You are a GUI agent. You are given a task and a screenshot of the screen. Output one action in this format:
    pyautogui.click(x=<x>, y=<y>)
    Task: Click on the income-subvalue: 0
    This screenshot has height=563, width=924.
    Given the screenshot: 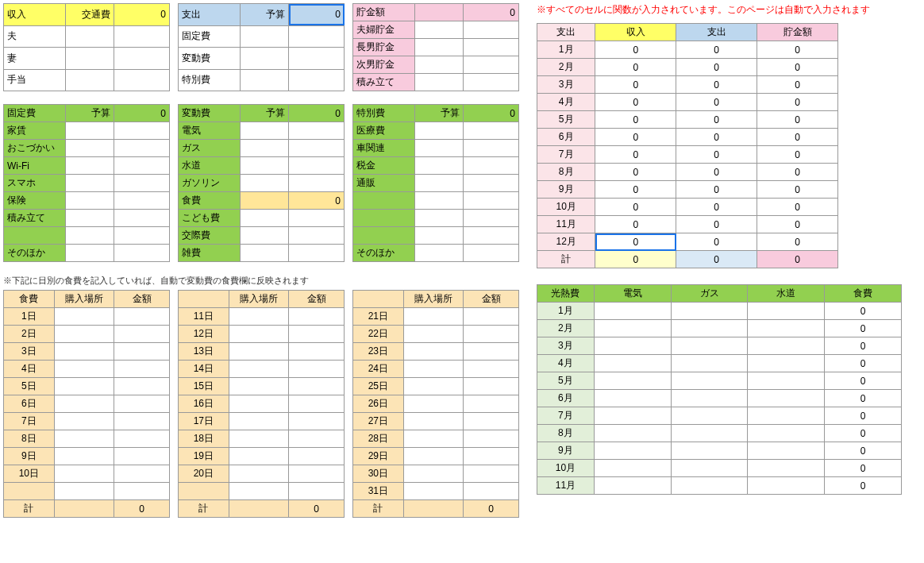 What is the action you would take?
    pyautogui.click(x=142, y=15)
    